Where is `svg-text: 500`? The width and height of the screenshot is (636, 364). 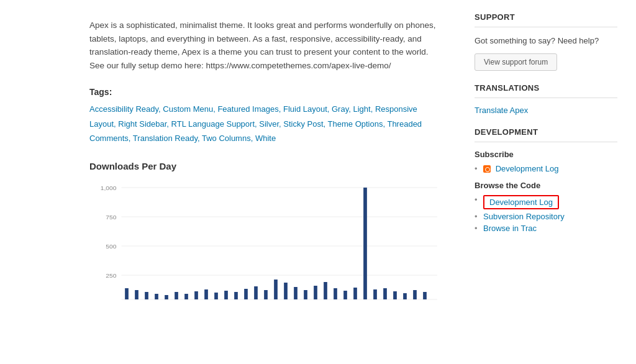 svg-text: 500 is located at coordinates (111, 246).